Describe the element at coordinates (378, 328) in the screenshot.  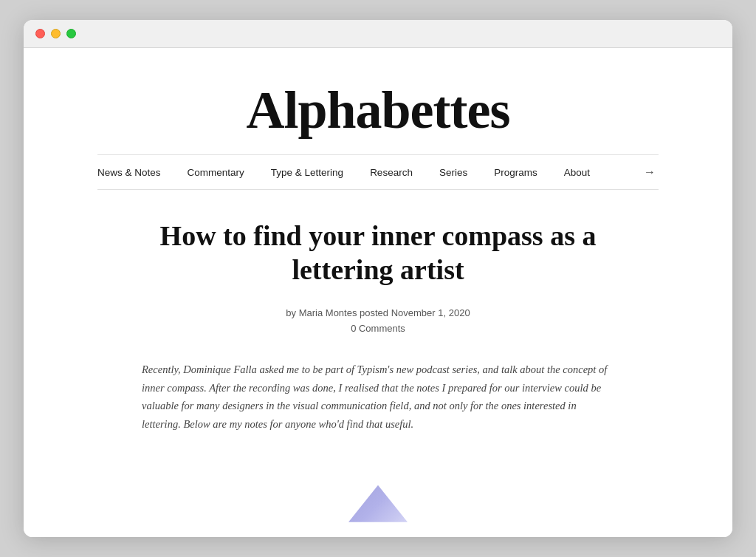
I see `article-comments: 0 Comments` at that location.